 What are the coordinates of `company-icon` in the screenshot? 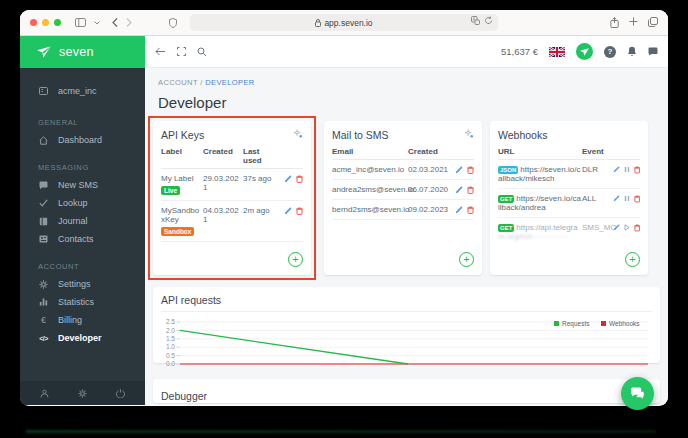 It's located at (44, 91).